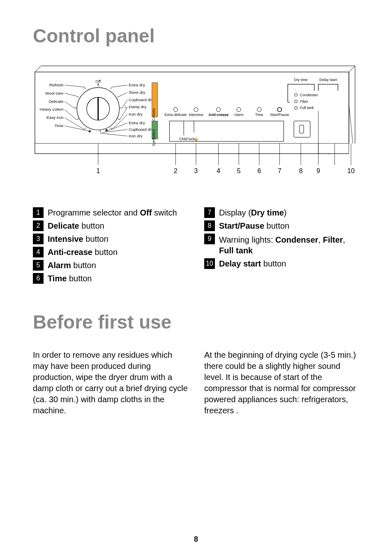 The image size is (392, 556). Describe the element at coordinates (196, 115) in the screenshot. I see `btn-label-intensive: Intensive` at that location.